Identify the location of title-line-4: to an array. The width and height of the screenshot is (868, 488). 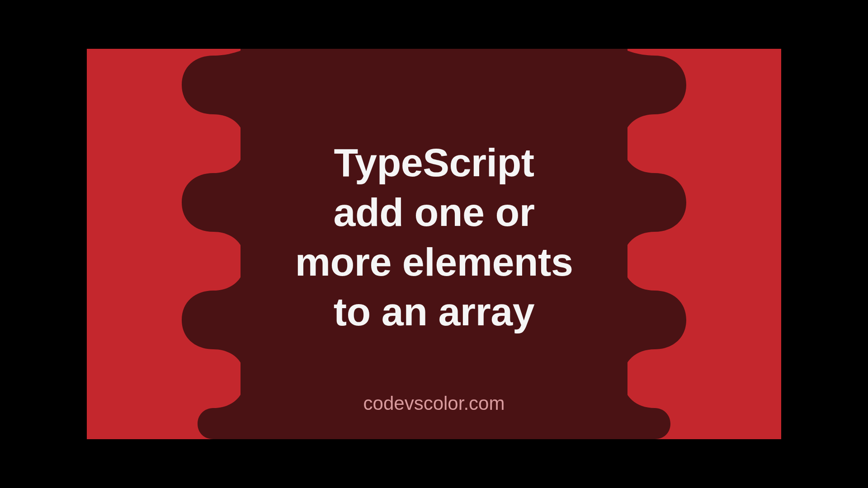
(434, 312).